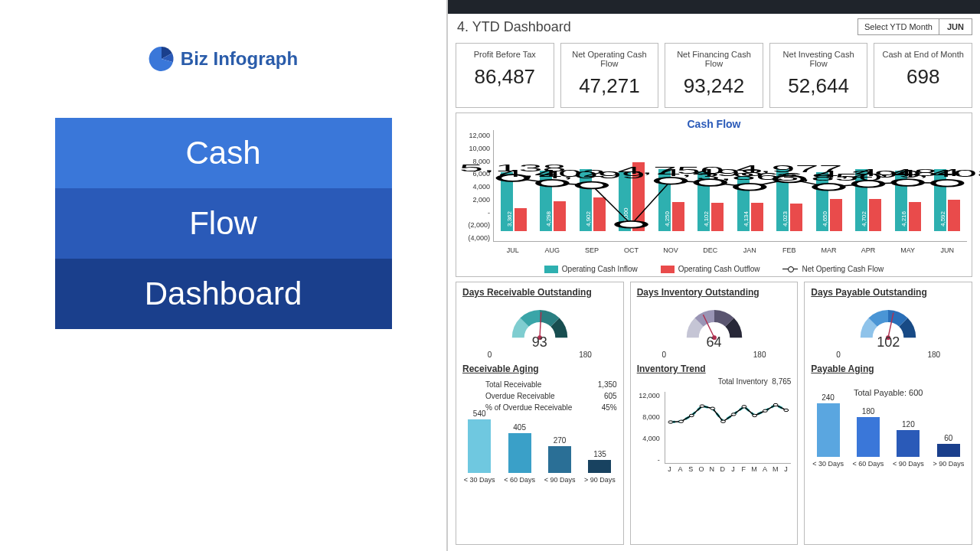 The image size is (980, 551). What do you see at coordinates (714, 86) in the screenshot?
I see `kpi-value: 93,242` at bounding box center [714, 86].